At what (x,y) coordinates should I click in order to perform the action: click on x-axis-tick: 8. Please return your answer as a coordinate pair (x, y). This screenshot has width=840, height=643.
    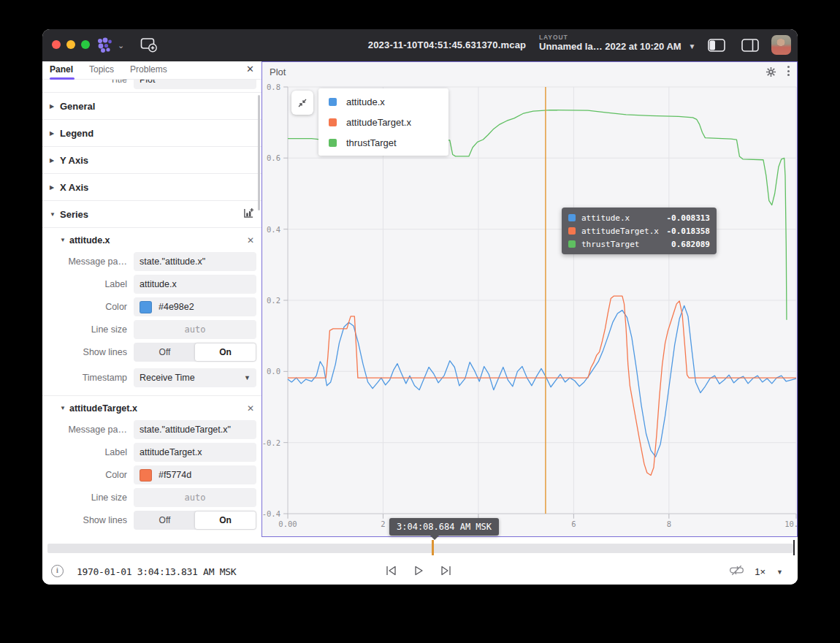
    Looking at the image, I should click on (669, 524).